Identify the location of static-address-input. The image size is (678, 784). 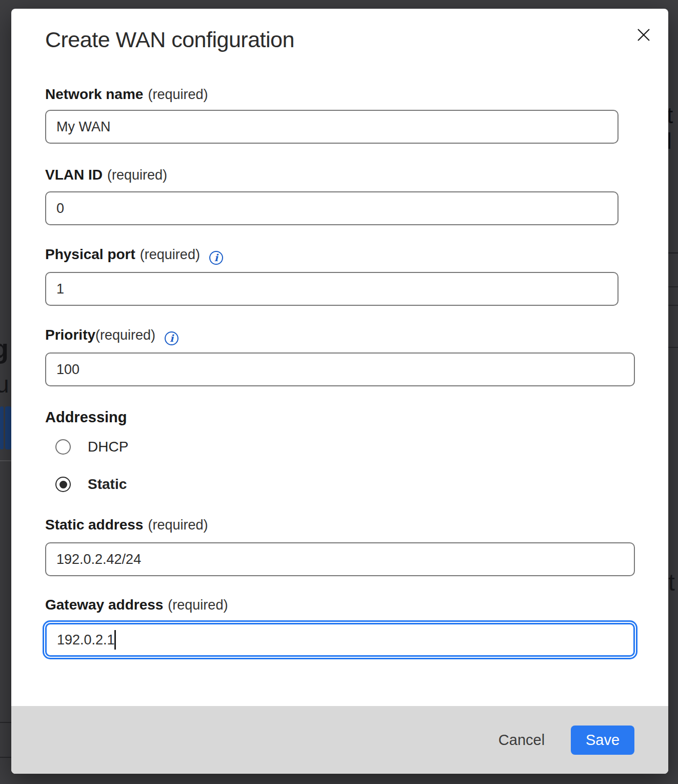
(340, 559).